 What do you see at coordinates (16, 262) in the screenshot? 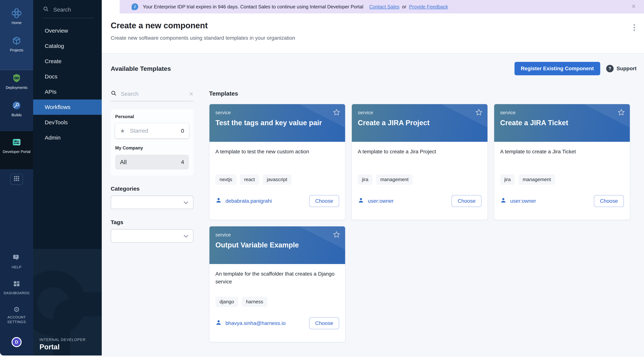
I see `rail-segment-bottom: ? HELP DASHBOARDS ⚙ ACCOUNT SETTINGS D` at bounding box center [16, 262].